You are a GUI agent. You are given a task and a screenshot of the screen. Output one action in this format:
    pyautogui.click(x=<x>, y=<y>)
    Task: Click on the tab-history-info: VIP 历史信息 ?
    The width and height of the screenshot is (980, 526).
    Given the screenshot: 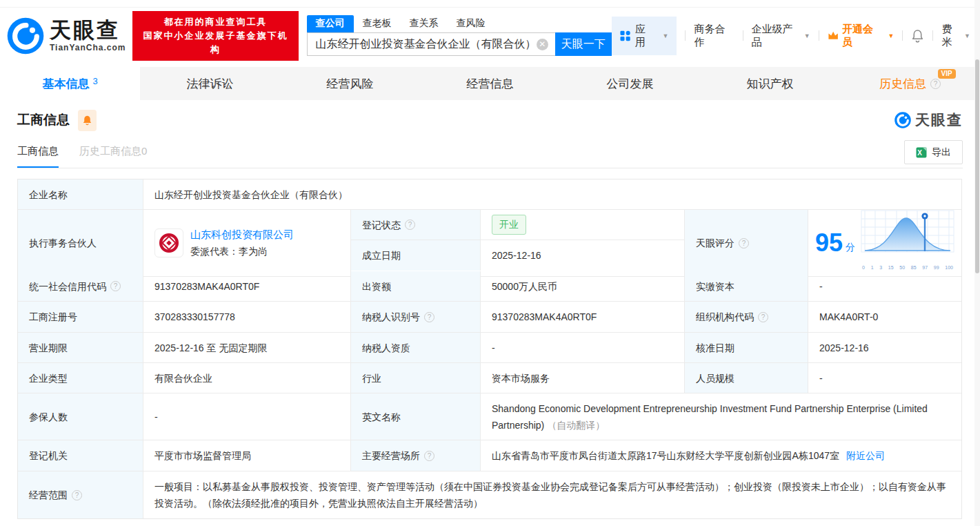 What is the action you would take?
    pyautogui.click(x=910, y=84)
    